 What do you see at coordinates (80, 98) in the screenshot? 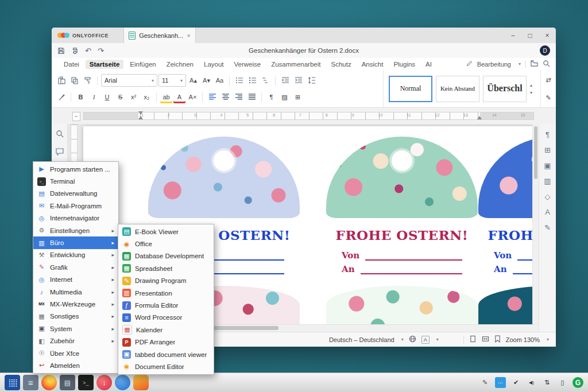
I see `bold-button: B` at bounding box center [80, 98].